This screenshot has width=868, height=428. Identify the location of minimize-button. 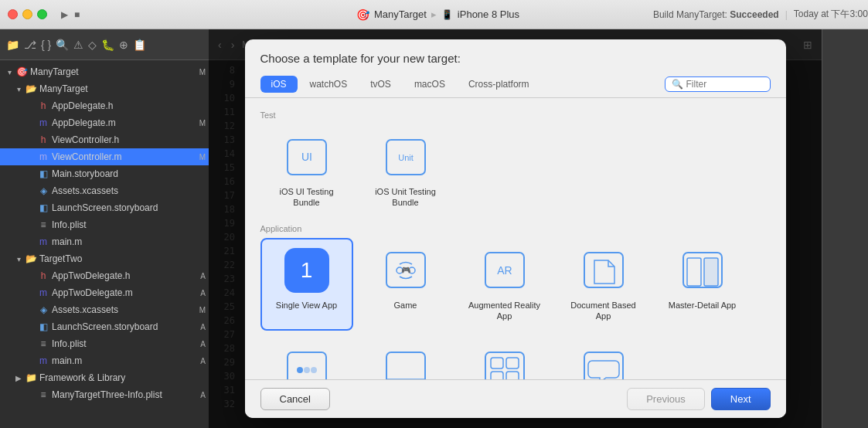
(28, 14).